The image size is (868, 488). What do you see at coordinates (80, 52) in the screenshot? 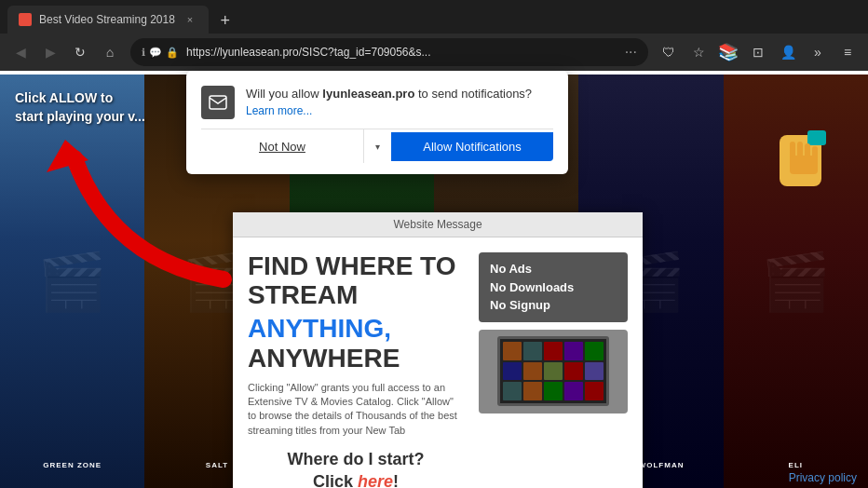
I see `refresh-button: ↻` at bounding box center [80, 52].